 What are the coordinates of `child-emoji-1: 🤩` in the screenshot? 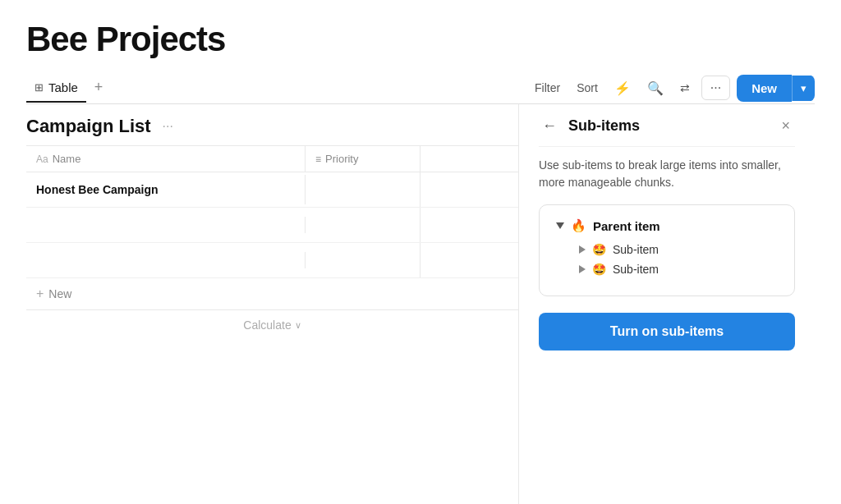 It's located at (600, 250).